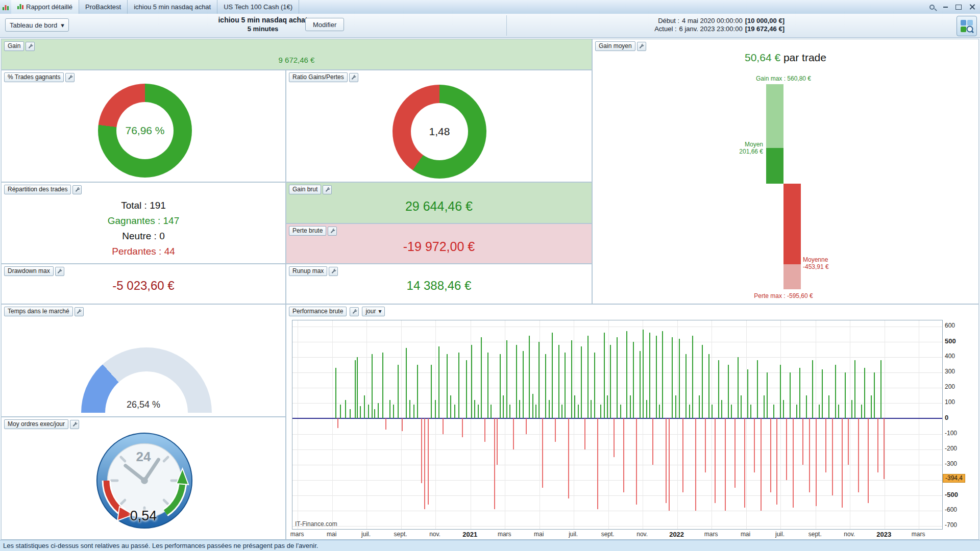 Image resolution: width=980 pixels, height=551 pixels. I want to click on panel-perf-header: Performance brute jour ▾, so click(337, 311).